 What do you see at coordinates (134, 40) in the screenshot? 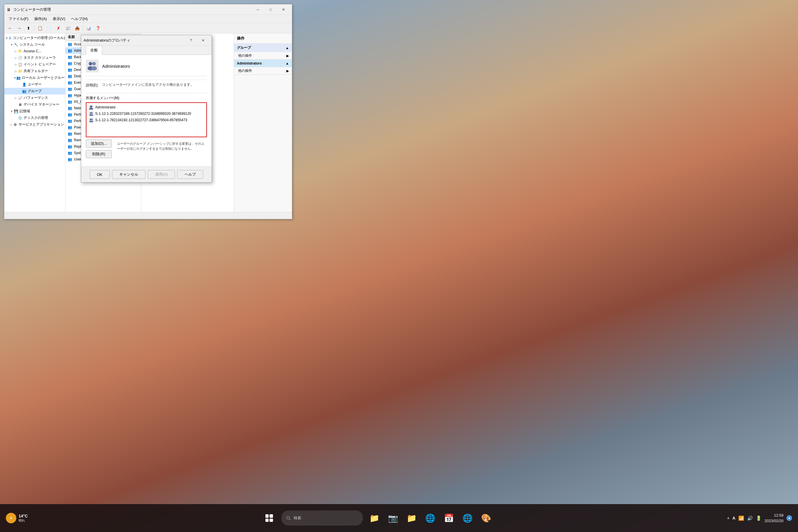
I see `dialog-title: Administratorsのプロパティ` at bounding box center [134, 40].